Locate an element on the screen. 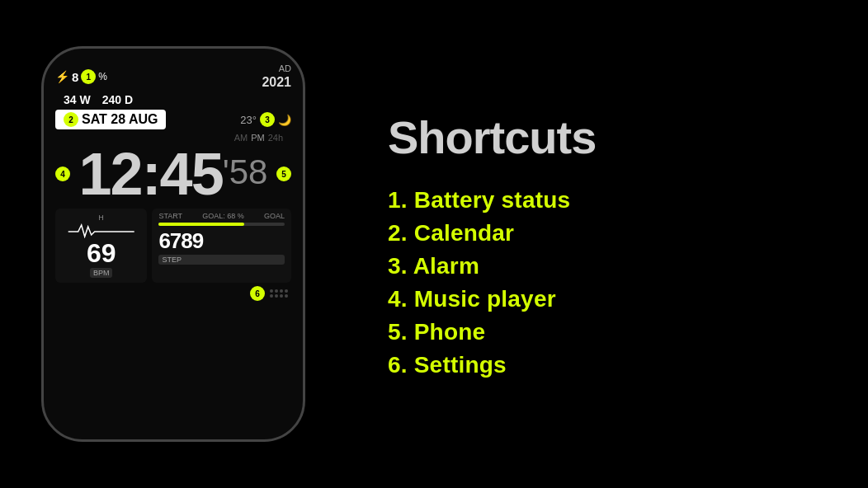 Image resolution: width=868 pixels, height=488 pixels. dot-grid is located at coordinates (279, 293).